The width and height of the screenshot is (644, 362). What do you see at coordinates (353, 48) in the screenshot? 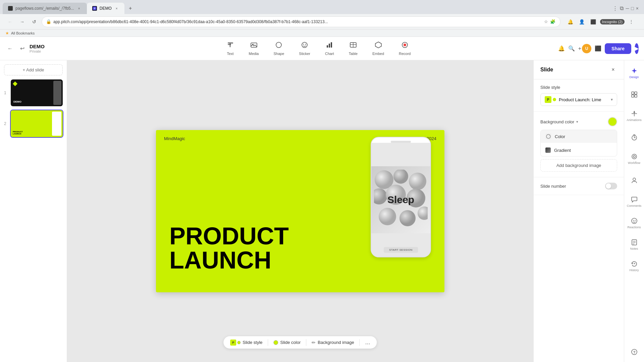
I see `tool-table-button: Table` at bounding box center [353, 48].